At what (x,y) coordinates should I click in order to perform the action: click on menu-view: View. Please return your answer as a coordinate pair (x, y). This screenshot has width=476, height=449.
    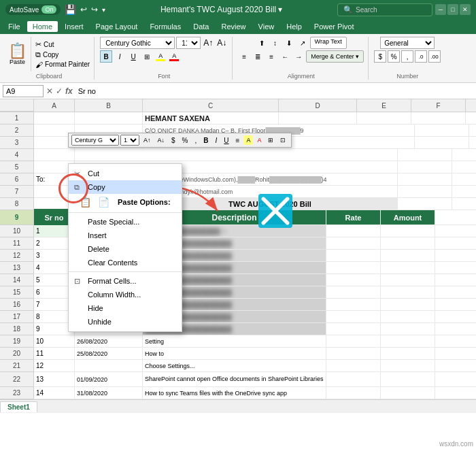
    Looking at the image, I should click on (267, 27).